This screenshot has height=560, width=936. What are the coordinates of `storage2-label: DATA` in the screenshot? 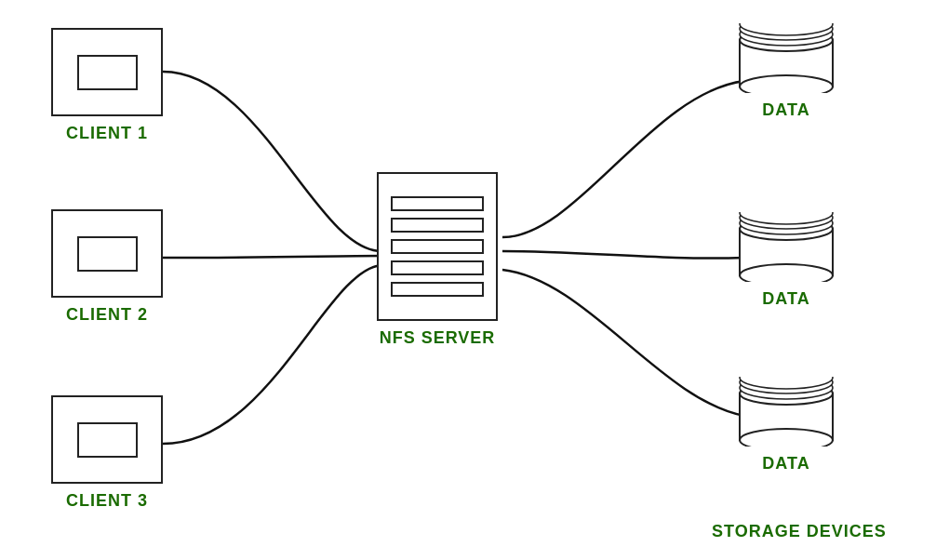 It's located at (785, 300).